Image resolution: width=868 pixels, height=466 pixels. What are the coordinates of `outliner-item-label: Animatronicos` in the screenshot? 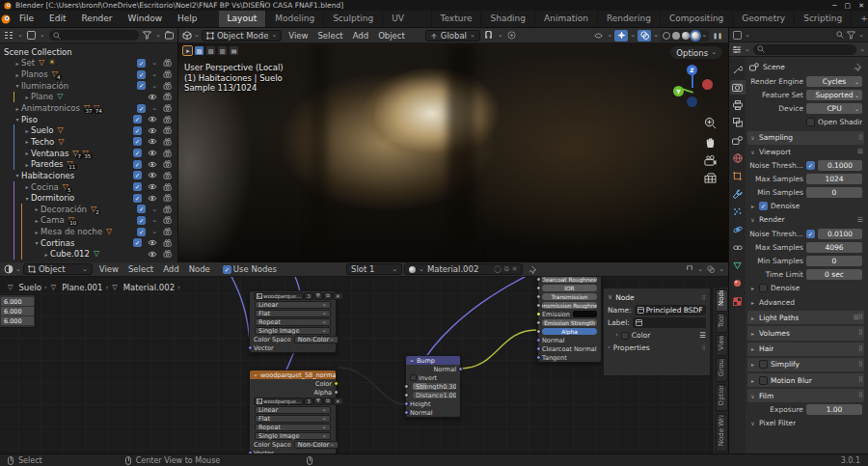 It's located at (50, 108).